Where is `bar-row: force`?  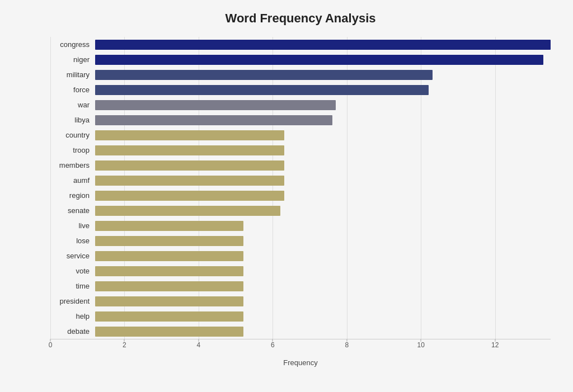 bar-row: force is located at coordinates (300, 90).